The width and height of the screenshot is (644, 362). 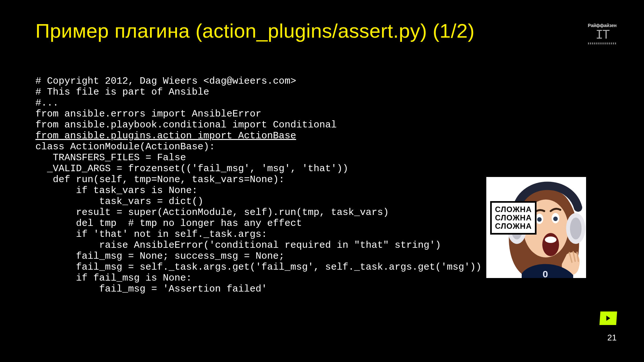 What do you see at coordinates (151, 234) in the screenshot?
I see `code-line: if 'that' not in self._task.args:` at bounding box center [151, 234].